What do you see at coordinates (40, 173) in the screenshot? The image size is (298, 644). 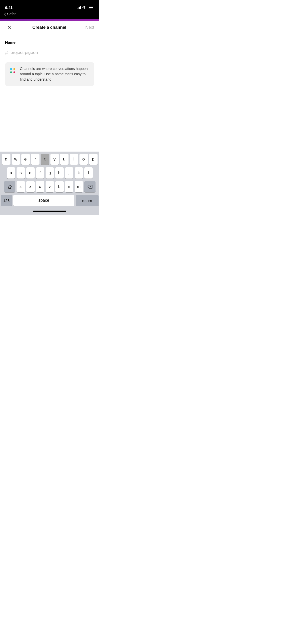 I see `key-f: f` at bounding box center [40, 173].